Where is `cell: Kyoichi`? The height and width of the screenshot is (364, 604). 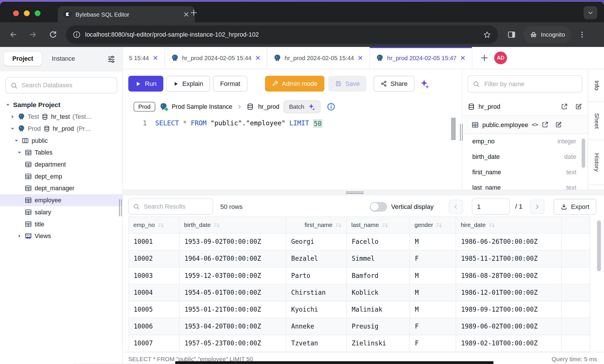
cell: Kyoichi is located at coordinates (316, 310).